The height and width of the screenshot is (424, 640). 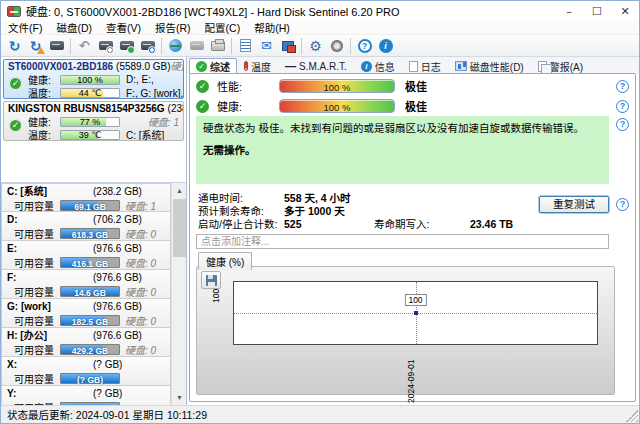 What do you see at coordinates (178, 294) in the screenshot?
I see `partition-scrollbar: ▲ ▼` at bounding box center [178, 294].